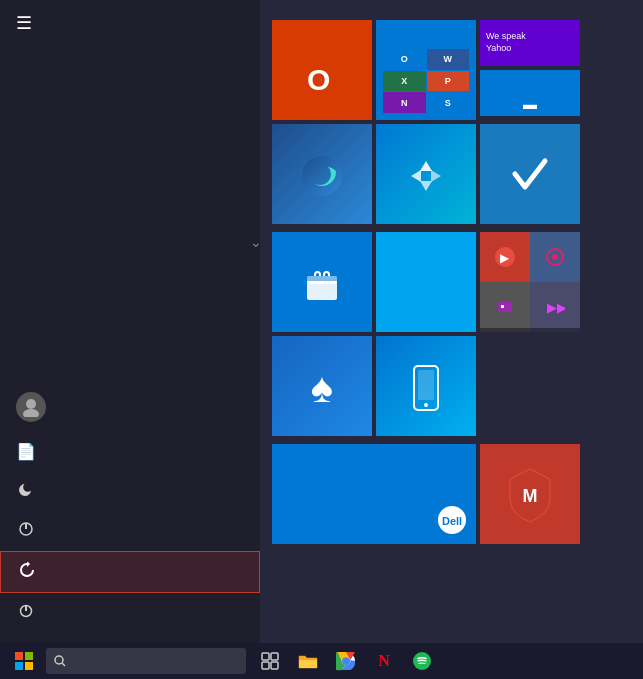 This screenshot has height=679, width=643. Describe the element at coordinates (322, 323) in the screenshot. I see `store-label` at that location.